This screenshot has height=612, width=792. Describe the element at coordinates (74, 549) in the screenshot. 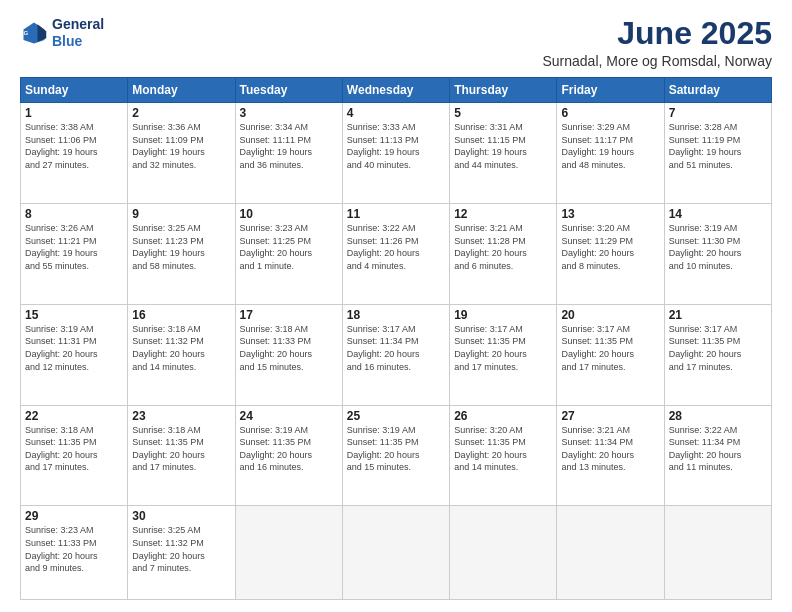

I see `day-info: Sunrise: 3:23 AM Sunset: 11:33 PM Daylig…` at that location.